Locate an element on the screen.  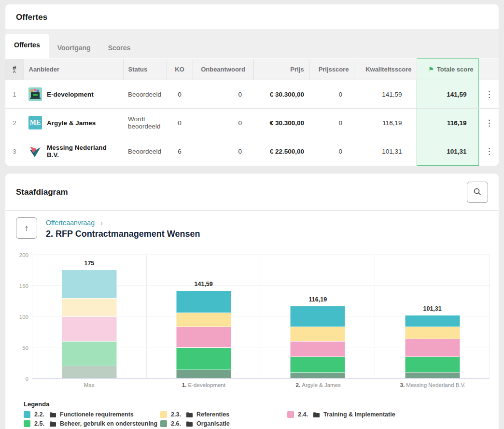
table-row-e-development: 1 E-development Beoordeeld 0 0 € 30.300,… is located at coordinates (252, 95).